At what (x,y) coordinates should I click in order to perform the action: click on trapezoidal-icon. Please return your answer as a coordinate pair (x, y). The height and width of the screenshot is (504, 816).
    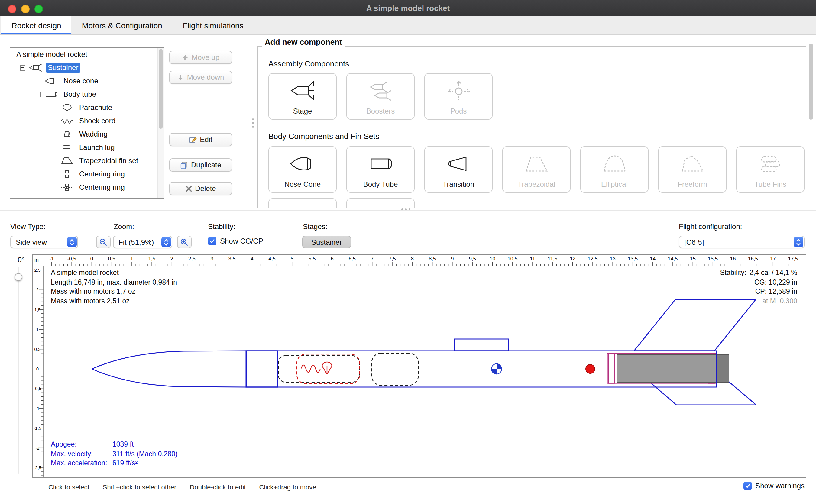
    Looking at the image, I should click on (536, 163).